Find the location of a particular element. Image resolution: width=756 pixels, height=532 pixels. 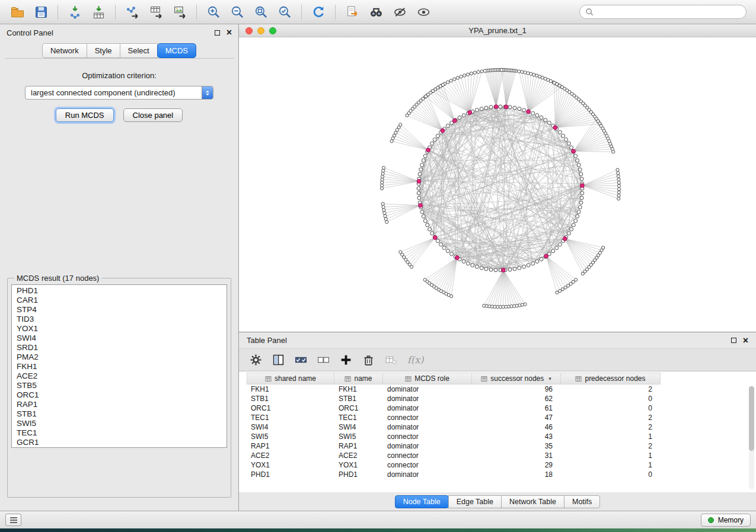

tab-select: Select is located at coordinates (139, 51).